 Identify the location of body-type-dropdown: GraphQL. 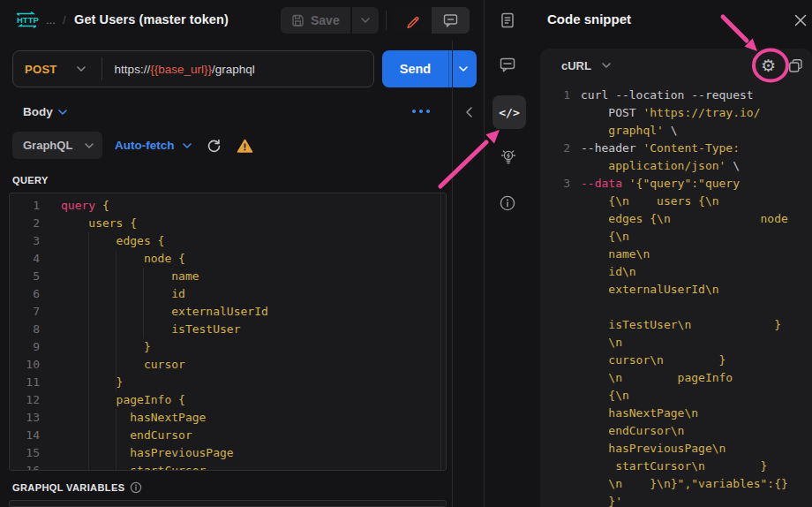
(57, 145).